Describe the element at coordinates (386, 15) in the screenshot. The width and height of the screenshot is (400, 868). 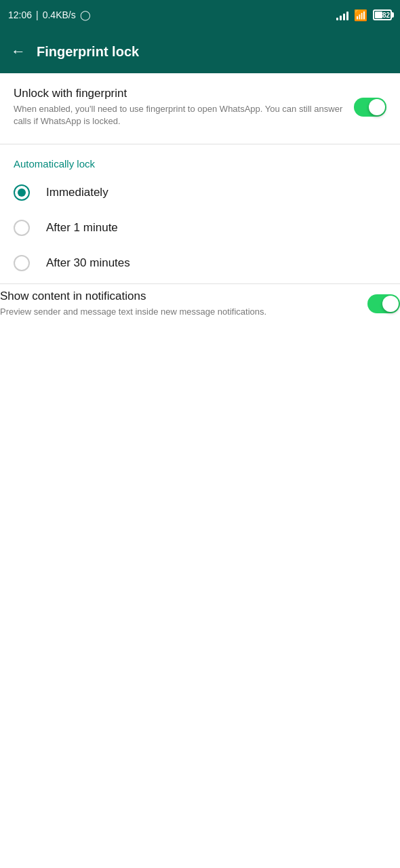
I see `battery-level: 82` at that location.